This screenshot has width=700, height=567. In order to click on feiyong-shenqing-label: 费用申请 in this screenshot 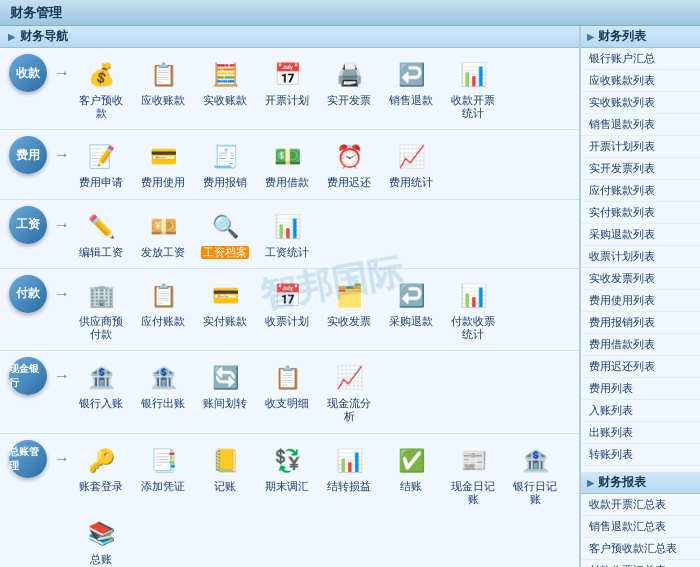, I will do `click(101, 182)`.